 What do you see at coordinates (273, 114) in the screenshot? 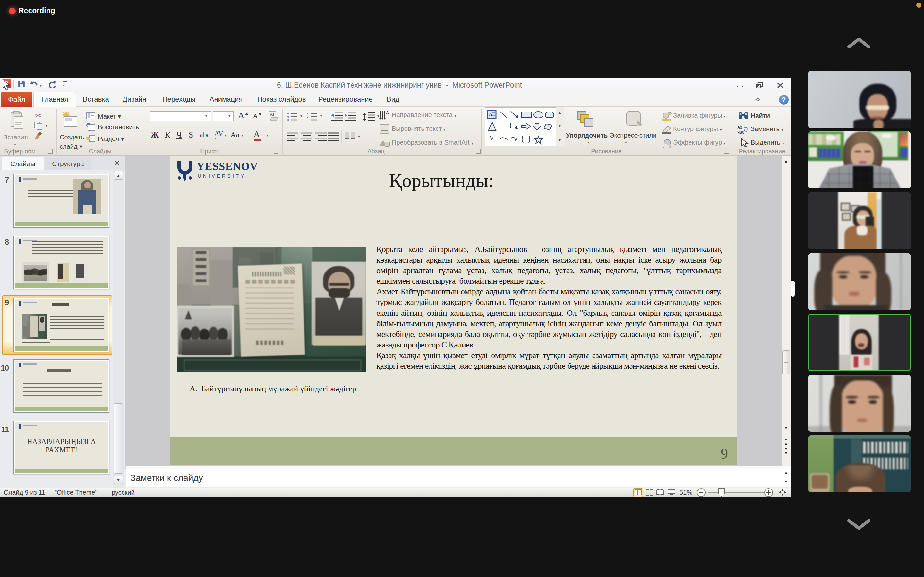
I see `svg-text: Аз` at bounding box center [273, 114].